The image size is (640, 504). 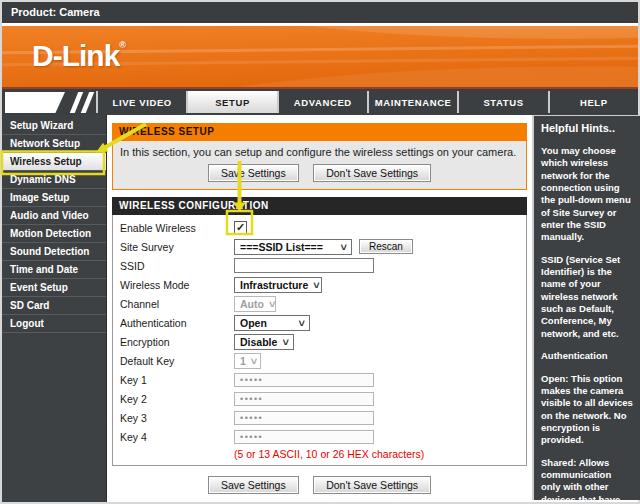 I want to click on sidebar-item-event-setup: Event Setup, so click(x=54, y=288).